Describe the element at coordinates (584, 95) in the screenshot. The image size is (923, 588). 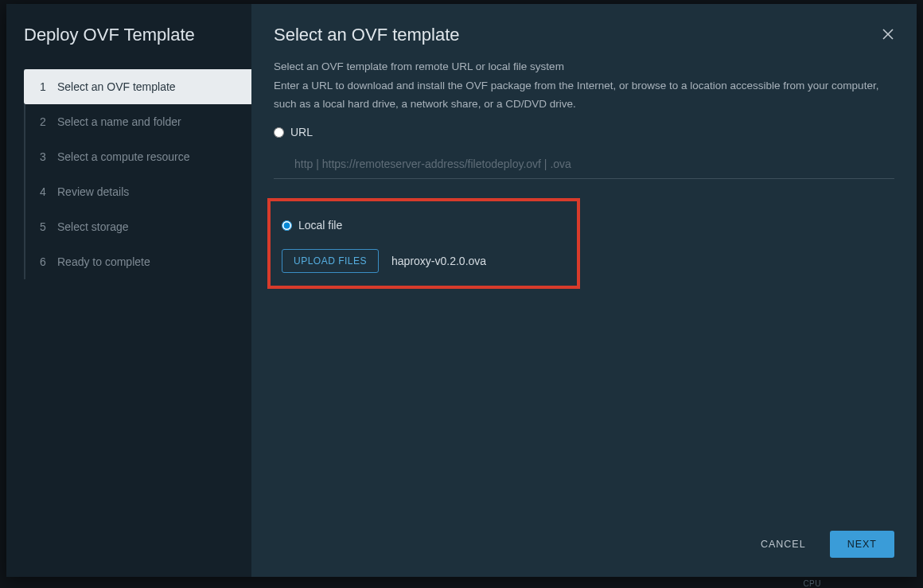
I see `panel-description: Enter a URL to download and install the …` at that location.